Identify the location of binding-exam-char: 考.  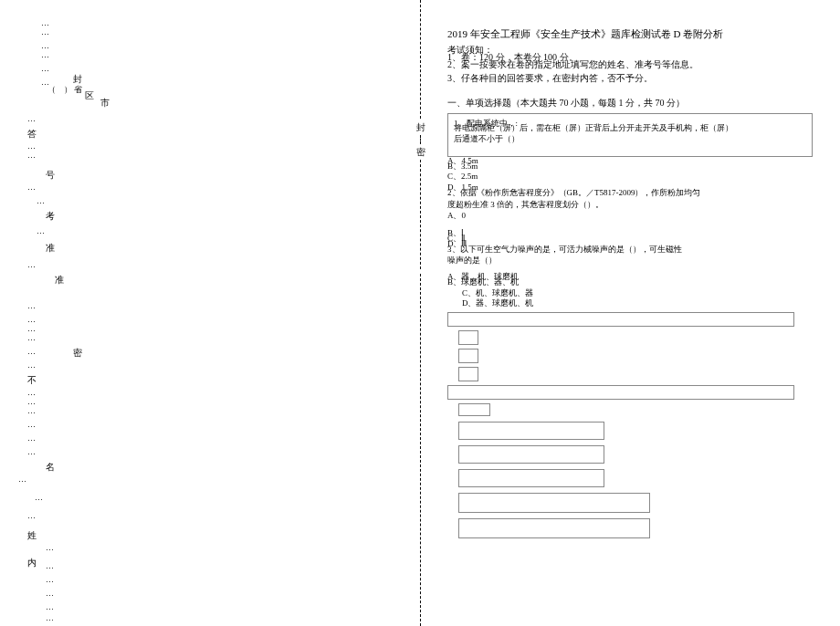
(50, 216).